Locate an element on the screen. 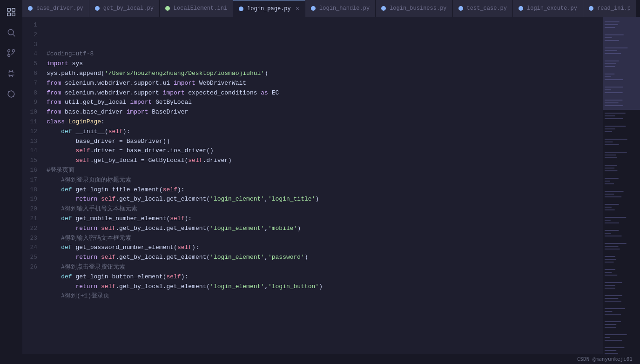  tab-label: get_by_local.py is located at coordinates (128, 8).